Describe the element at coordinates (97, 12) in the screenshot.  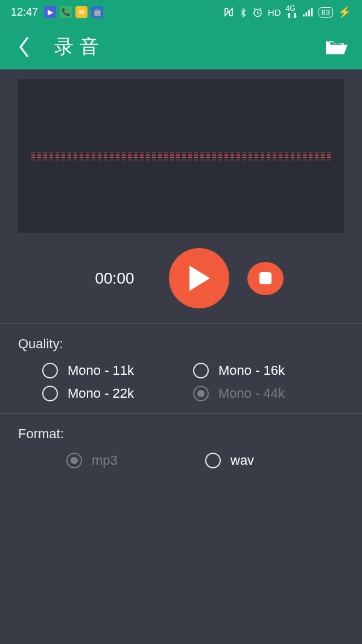
I see `app-icon-2: 🤖` at that location.